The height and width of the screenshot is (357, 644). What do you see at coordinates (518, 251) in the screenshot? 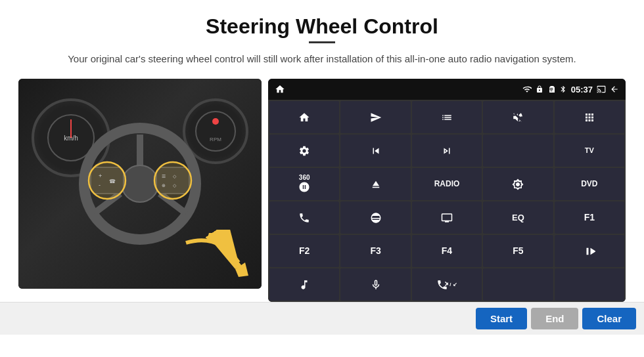
I see `btn-f5: F5` at bounding box center [518, 251].